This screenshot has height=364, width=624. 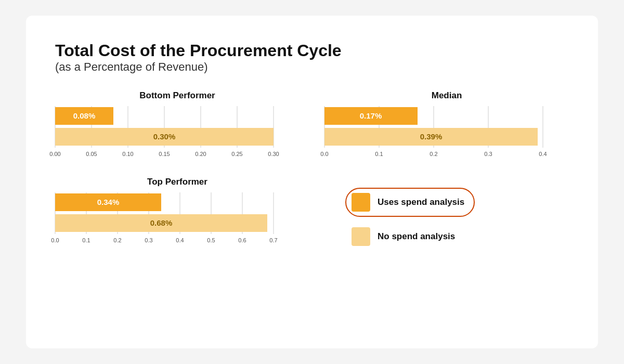 What do you see at coordinates (361, 202) in the screenshot?
I see `legend-swatch-orange` at bounding box center [361, 202].